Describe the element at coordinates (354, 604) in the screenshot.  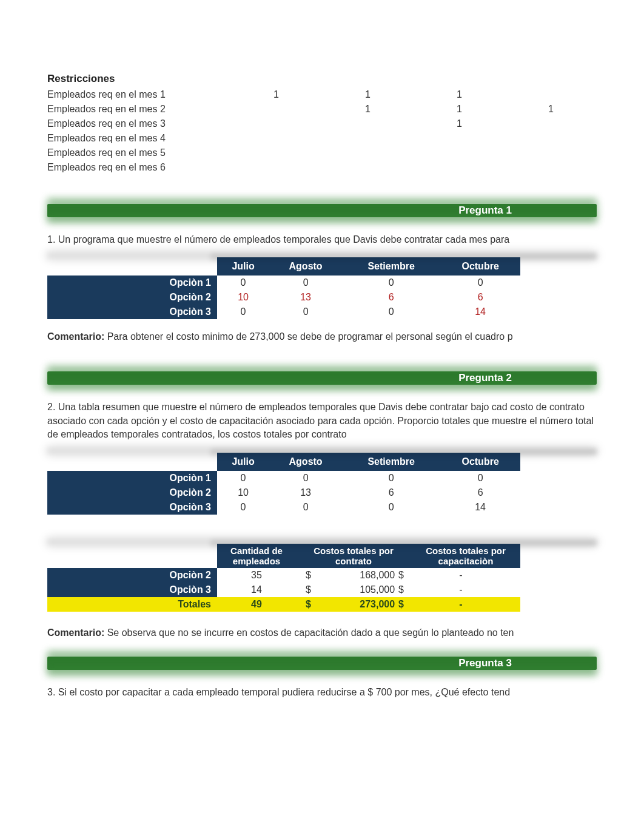
I see `cell: $ 273,000 $` at that location.